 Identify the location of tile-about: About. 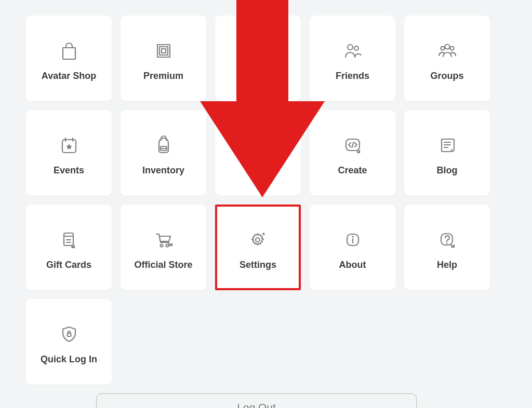
(352, 247).